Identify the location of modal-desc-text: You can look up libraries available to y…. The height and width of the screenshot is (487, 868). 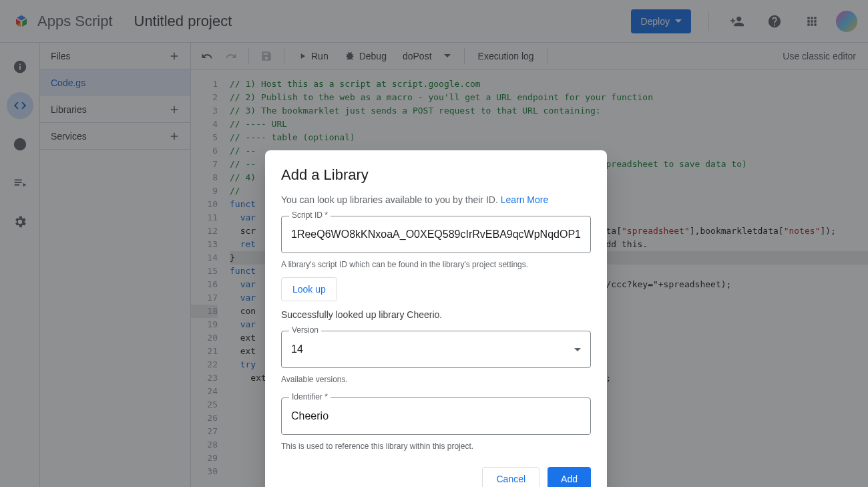
(391, 200).